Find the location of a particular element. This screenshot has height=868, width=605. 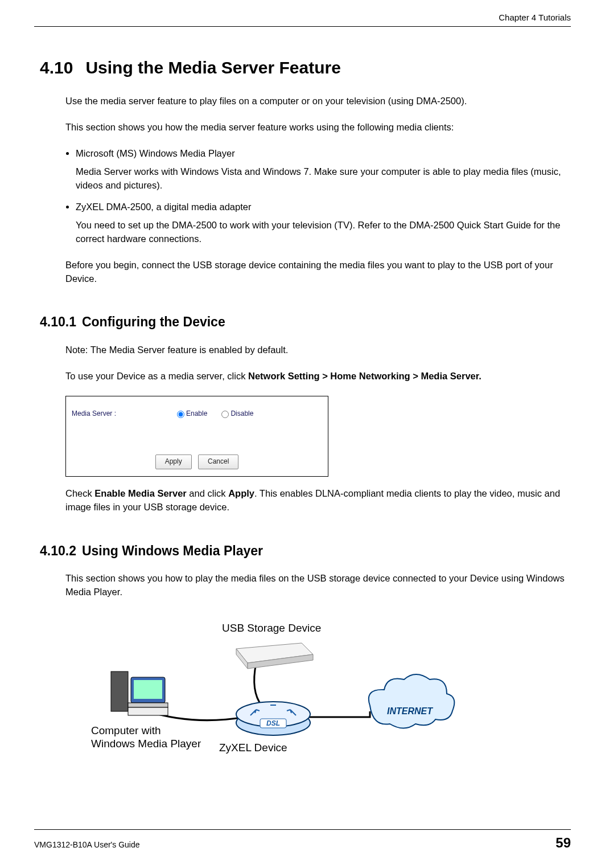

header-divider is located at coordinates (303, 26).